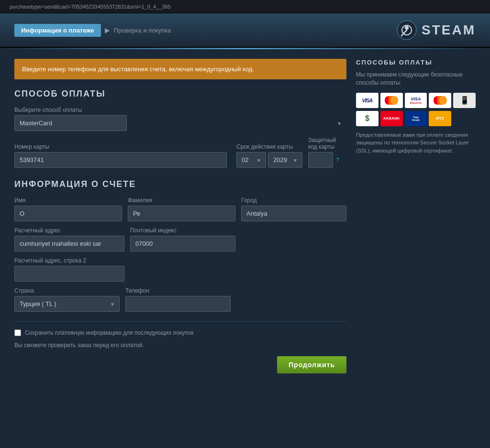 The height and width of the screenshot is (448, 490). I want to click on country-select: Турция ( TL ) Россия ( RUB ) США ( USD ), so click(67, 304).